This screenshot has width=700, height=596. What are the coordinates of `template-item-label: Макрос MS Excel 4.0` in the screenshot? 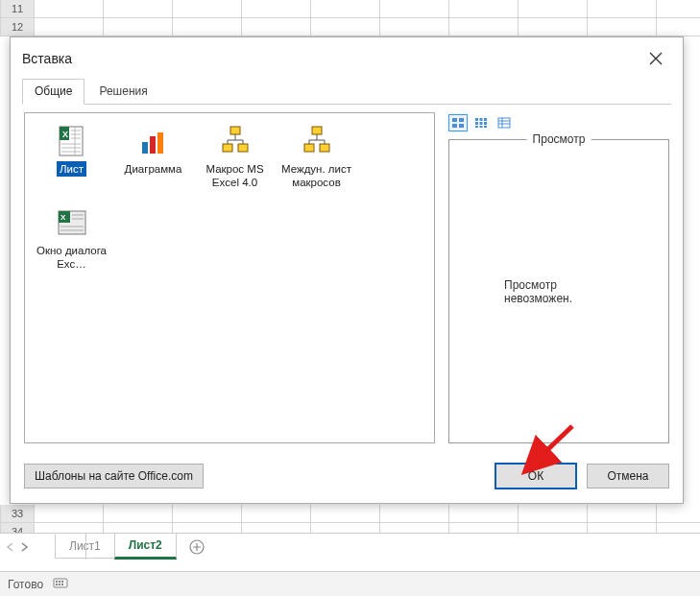 It's located at (234, 177).